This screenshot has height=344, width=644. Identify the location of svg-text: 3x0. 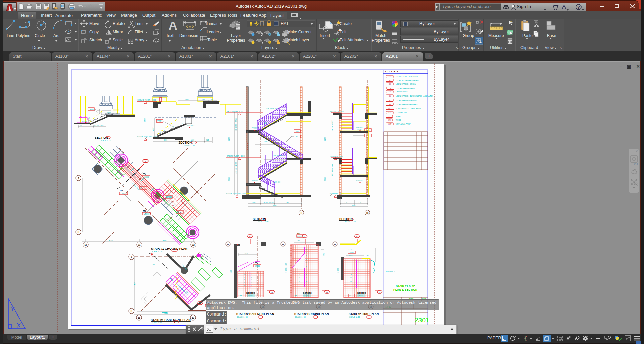
(287, 202).